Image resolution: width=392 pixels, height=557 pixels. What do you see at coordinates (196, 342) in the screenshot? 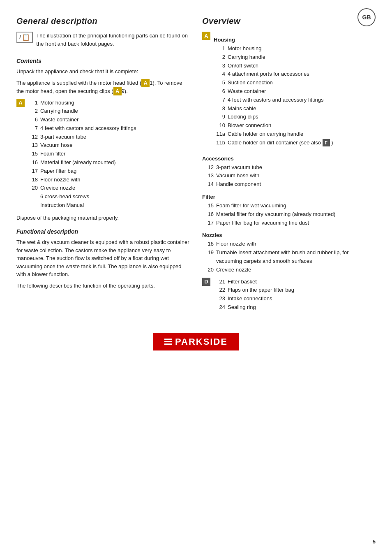
I see `footer: PARKSIDE` at bounding box center [196, 342].